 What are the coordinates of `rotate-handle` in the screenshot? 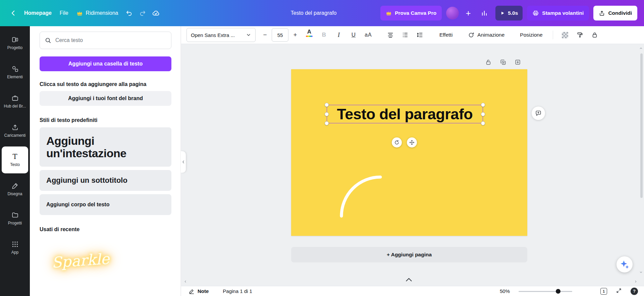 It's located at (397, 142).